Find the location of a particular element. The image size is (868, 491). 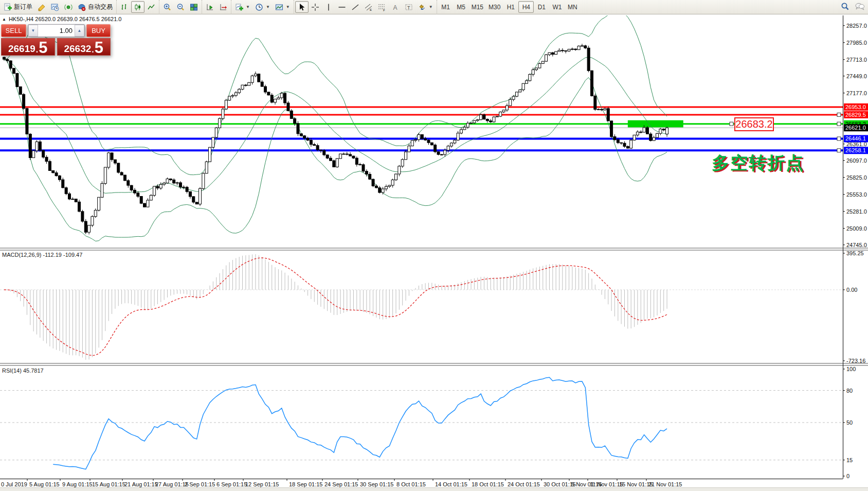

svg-text: 18 Oct 01:15 is located at coordinates (487, 484).